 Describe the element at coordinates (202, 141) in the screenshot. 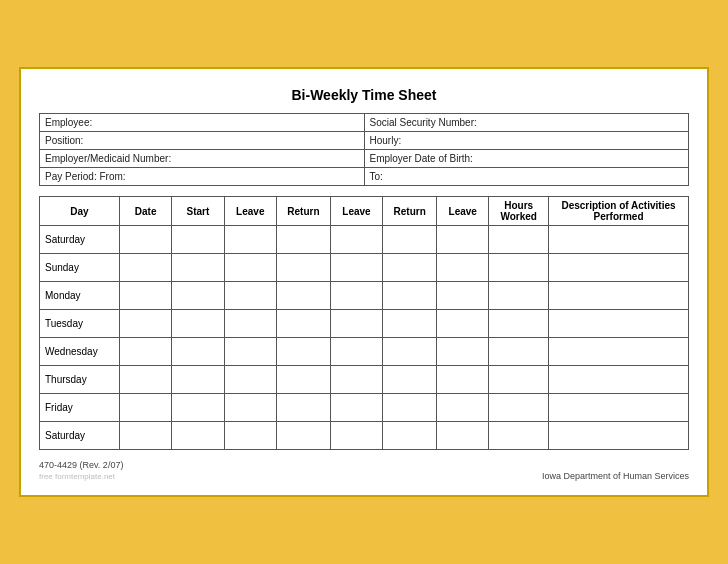

I see `position-label: Position:` at that location.